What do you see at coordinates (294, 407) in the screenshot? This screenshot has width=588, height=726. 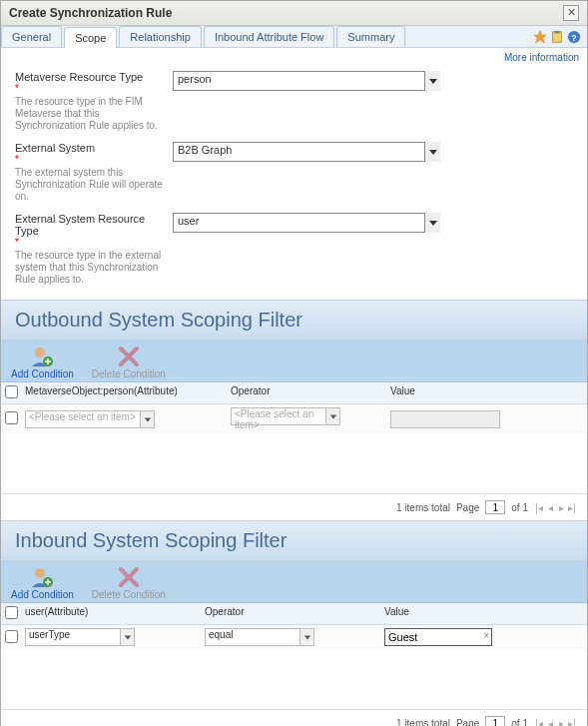 I see `outbound-grid: MetaverseObject:person(Attribute) Operat…` at bounding box center [294, 407].